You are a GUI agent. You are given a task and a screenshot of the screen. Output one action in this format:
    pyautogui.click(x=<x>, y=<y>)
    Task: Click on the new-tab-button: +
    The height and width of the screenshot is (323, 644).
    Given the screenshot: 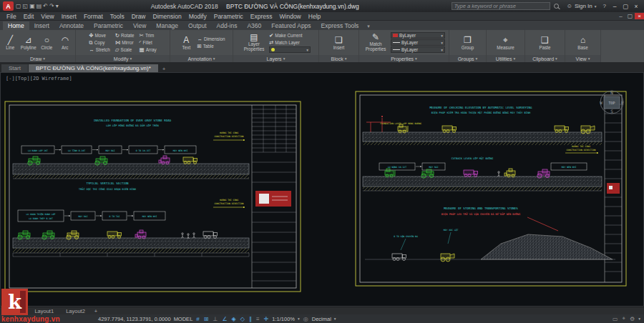 What is the action you would take?
    pyautogui.click(x=165, y=69)
    